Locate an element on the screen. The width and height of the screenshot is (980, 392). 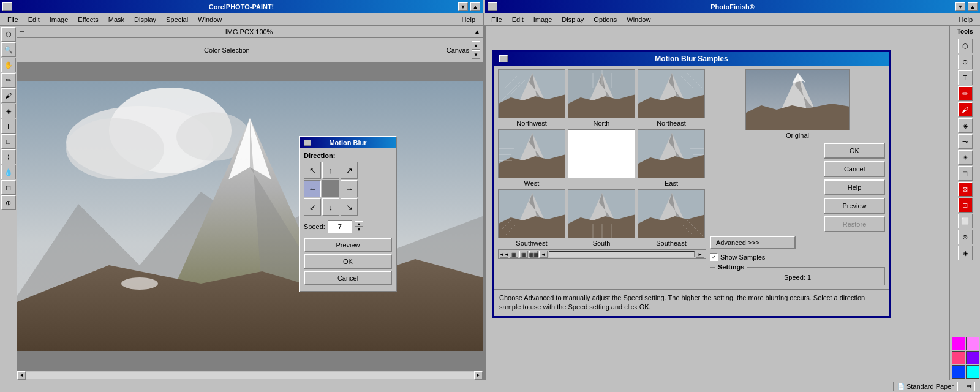
sample-img-southwest is located at coordinates (532, 214).